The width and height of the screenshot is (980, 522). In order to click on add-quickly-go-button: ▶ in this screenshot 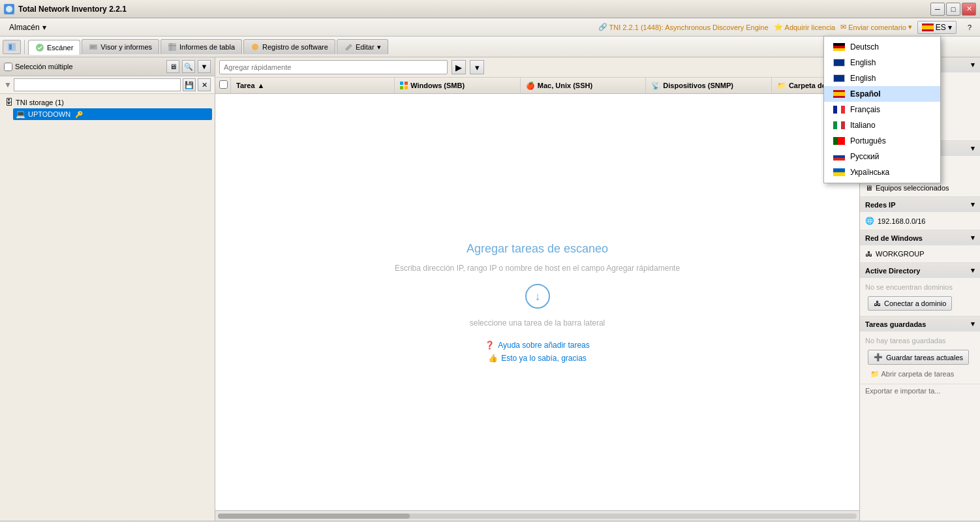, I will do `click(459, 67)`.